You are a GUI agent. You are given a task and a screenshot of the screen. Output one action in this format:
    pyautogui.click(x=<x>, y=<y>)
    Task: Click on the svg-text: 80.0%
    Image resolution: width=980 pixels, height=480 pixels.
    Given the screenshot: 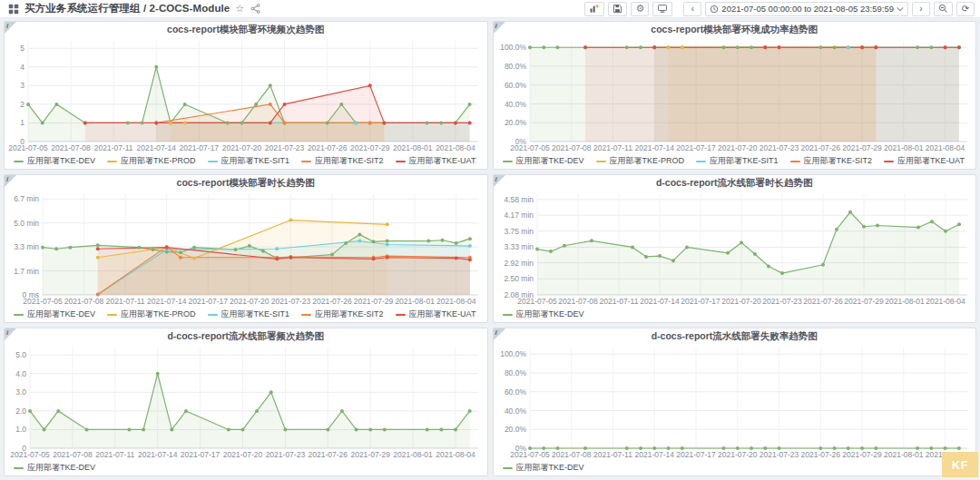 What is the action you would take?
    pyautogui.click(x=515, y=373)
    